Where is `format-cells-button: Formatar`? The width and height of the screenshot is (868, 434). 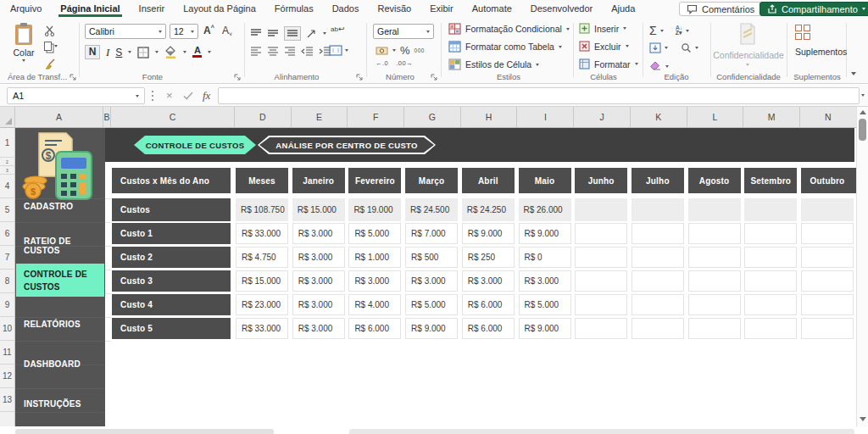 format-cells-button: Formatar is located at coordinates (609, 64).